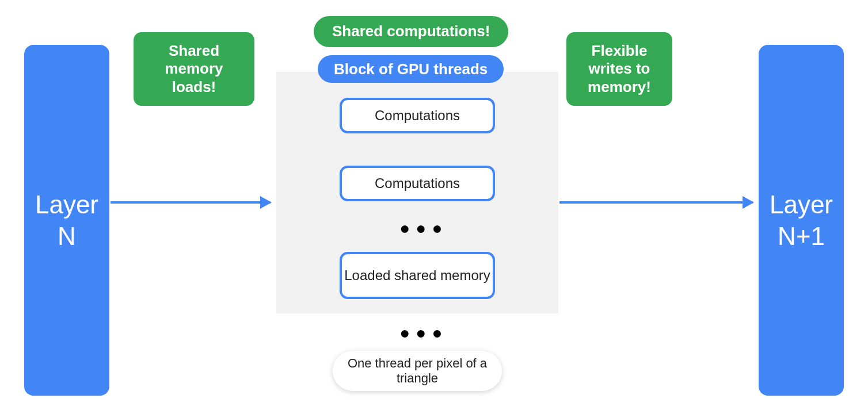 The height and width of the screenshot is (406, 868). I want to click on gpu-block-title: Block of GPU threads, so click(411, 69).